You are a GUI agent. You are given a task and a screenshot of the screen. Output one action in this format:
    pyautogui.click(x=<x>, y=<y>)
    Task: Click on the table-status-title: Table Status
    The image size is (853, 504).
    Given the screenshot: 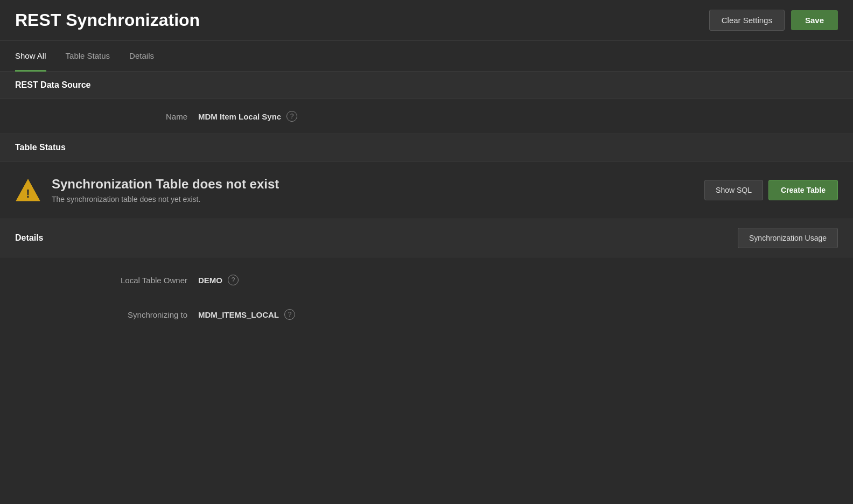 What is the action you would take?
    pyautogui.click(x=40, y=148)
    